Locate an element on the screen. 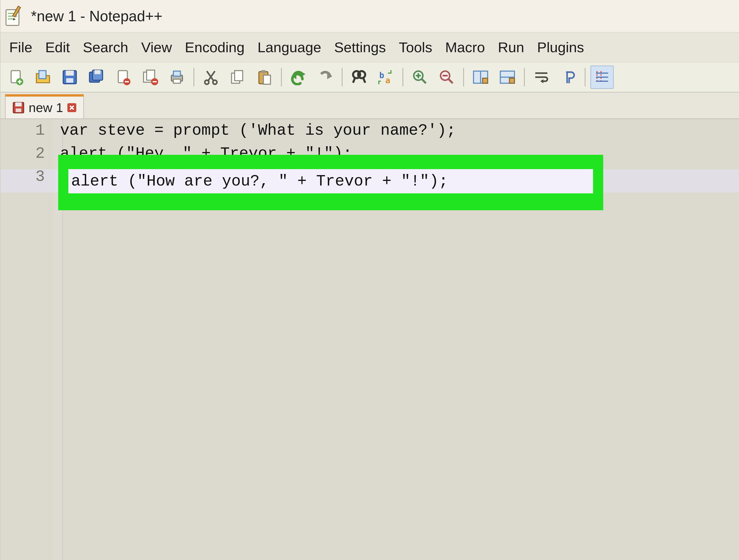 Image resolution: width=739 pixels, height=560 pixels. code-line: var steve = prompt ('What is your name?'… is located at coordinates (255, 130).